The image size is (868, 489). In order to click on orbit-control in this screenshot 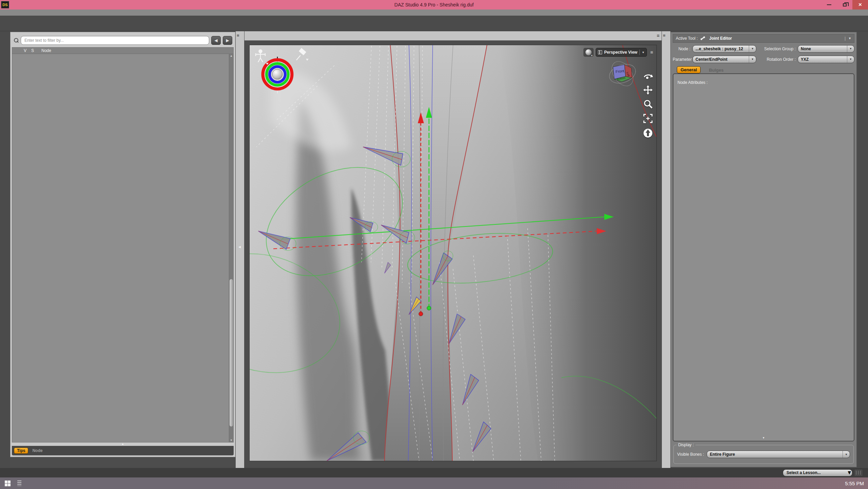, I will do `click(648, 76)`.